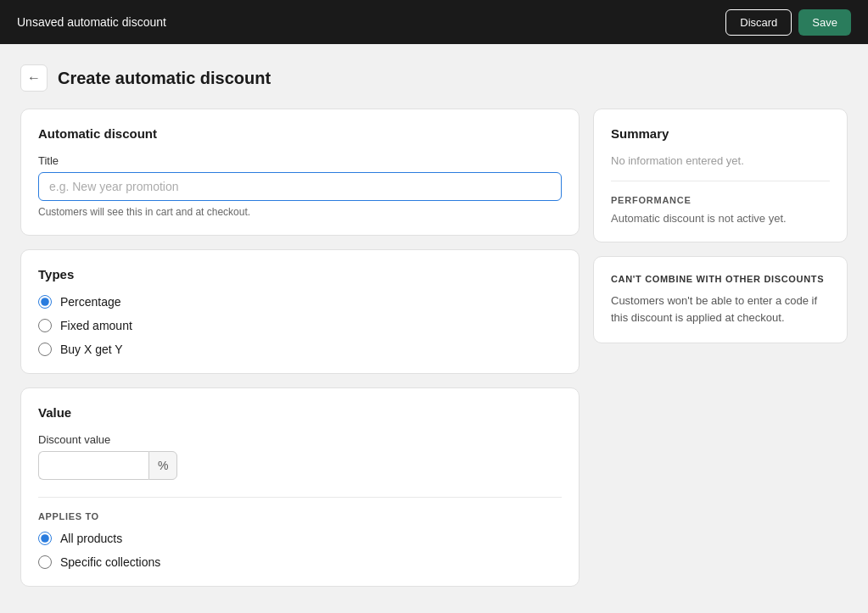 The height and width of the screenshot is (613, 868). What do you see at coordinates (92, 349) in the screenshot?
I see `radio-buy-x-get-y-label: Buy X get Y` at bounding box center [92, 349].